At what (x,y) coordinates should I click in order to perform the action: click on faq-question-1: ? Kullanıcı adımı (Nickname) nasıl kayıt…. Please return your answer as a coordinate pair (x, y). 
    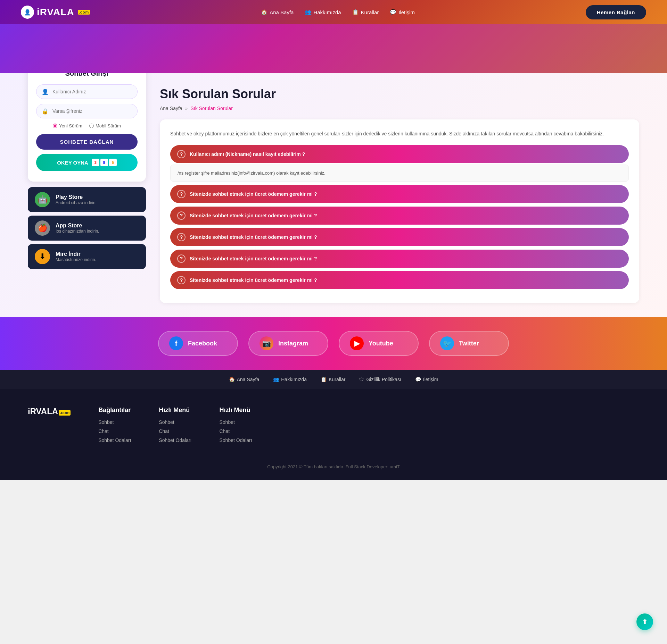
    Looking at the image, I should click on (400, 154).